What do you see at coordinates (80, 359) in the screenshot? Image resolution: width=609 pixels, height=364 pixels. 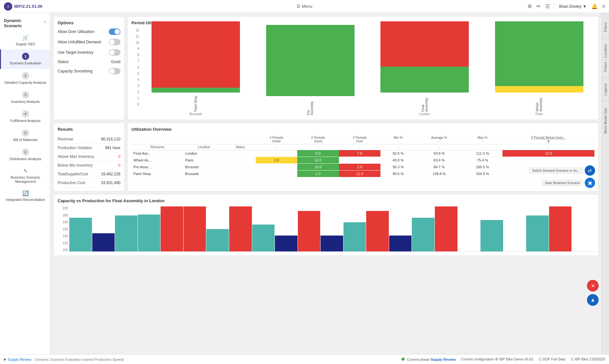 I see `breadcrumb-current: Dynamic Scenario Evaluation (varied Prod…` at bounding box center [80, 359].